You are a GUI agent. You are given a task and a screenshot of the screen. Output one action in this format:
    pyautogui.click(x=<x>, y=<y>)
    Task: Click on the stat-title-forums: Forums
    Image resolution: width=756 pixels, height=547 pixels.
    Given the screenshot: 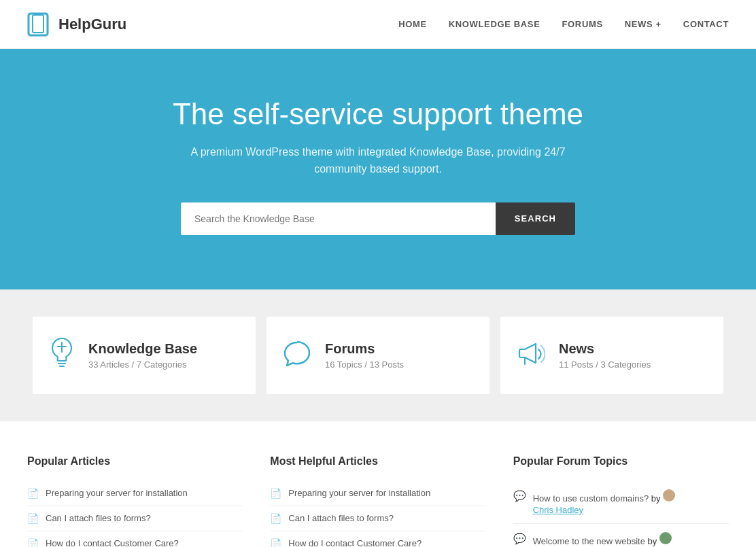 What is the action you would take?
    pyautogui.click(x=364, y=349)
    